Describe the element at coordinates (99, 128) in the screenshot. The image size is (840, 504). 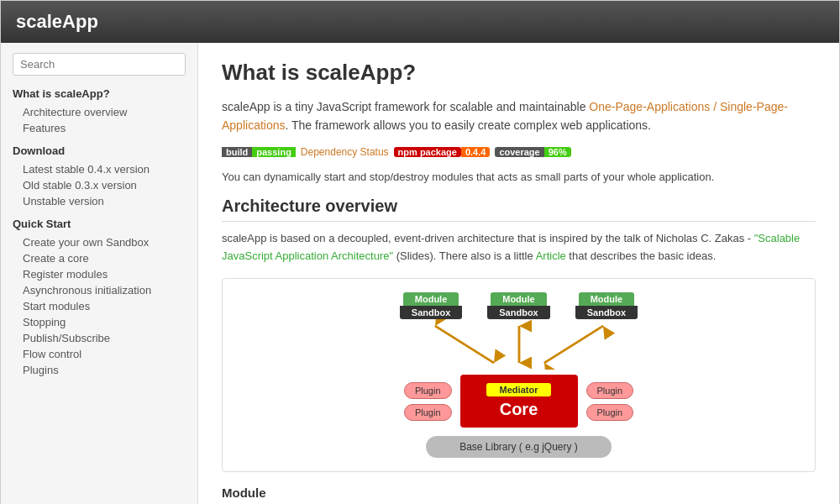
I see `sidebar-item-features: Features` at that location.